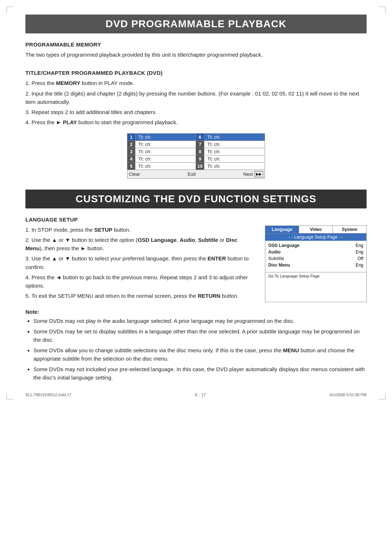 The image size is (392, 552). Describe the element at coordinates (196, 159) in the screenshot. I see `table-row: 4 Tt: ch: 9 Tt: ch:` at that location.